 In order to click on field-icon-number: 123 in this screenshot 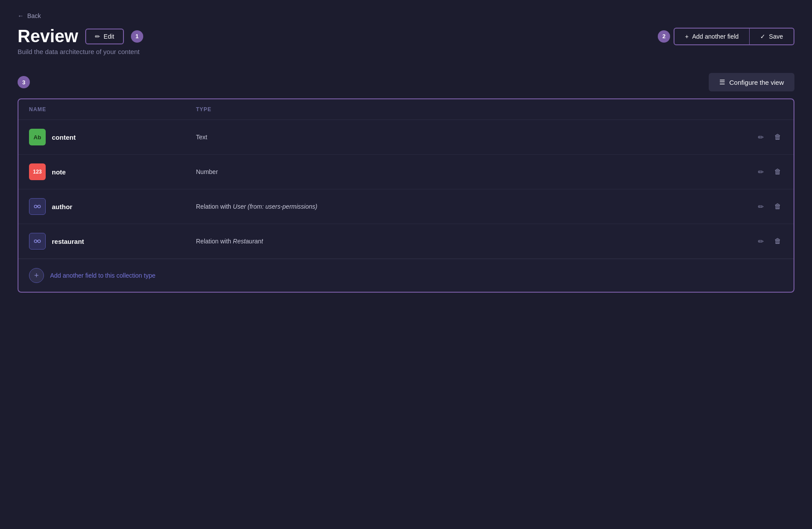, I will do `click(37, 172)`.